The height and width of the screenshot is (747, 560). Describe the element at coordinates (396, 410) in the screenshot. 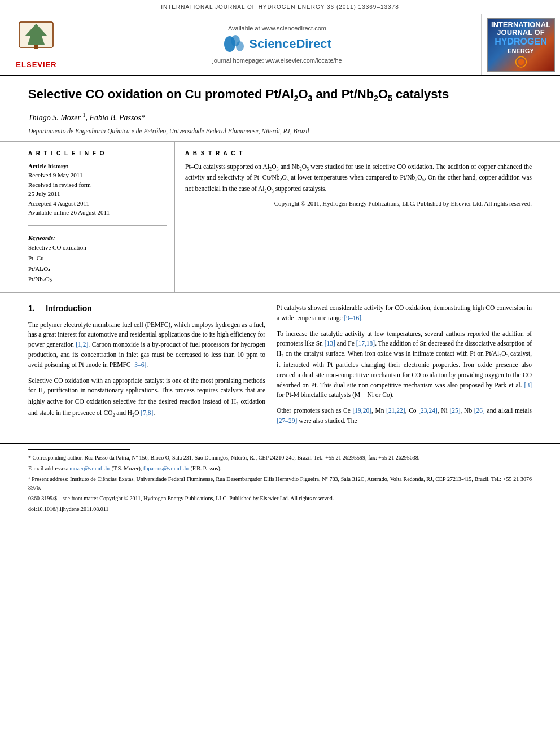

I see `ref-21-22: [21,22]` at that location.